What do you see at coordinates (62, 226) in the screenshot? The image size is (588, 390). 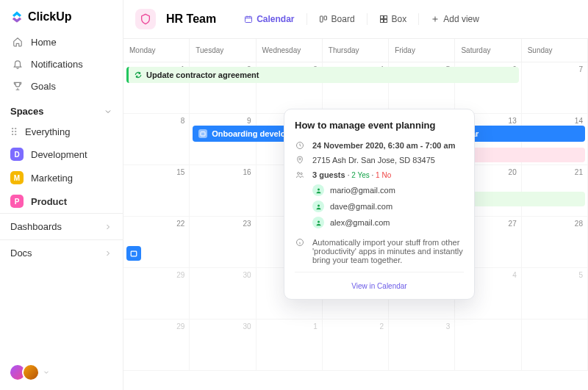 I see `sidebar-dashboards: Dashboards` at bounding box center [62, 226].